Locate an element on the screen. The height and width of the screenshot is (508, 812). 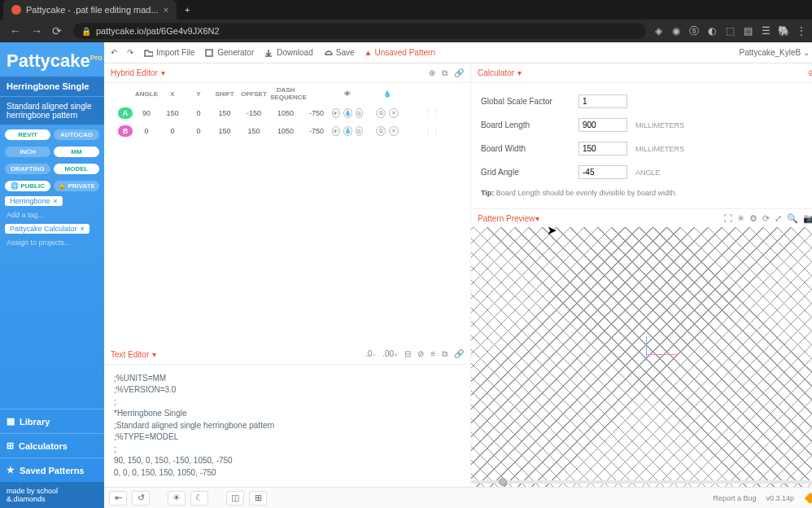
dark-mode-button: ☾ is located at coordinates (199, 498).